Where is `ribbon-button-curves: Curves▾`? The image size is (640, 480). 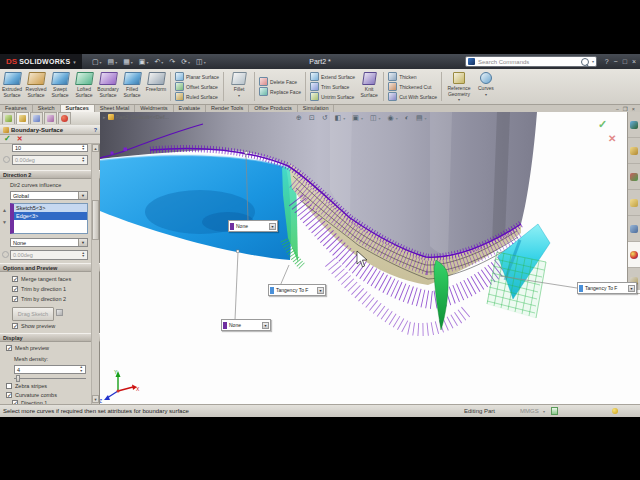 ribbon-button-curves: Curves▾ is located at coordinates (486, 86).